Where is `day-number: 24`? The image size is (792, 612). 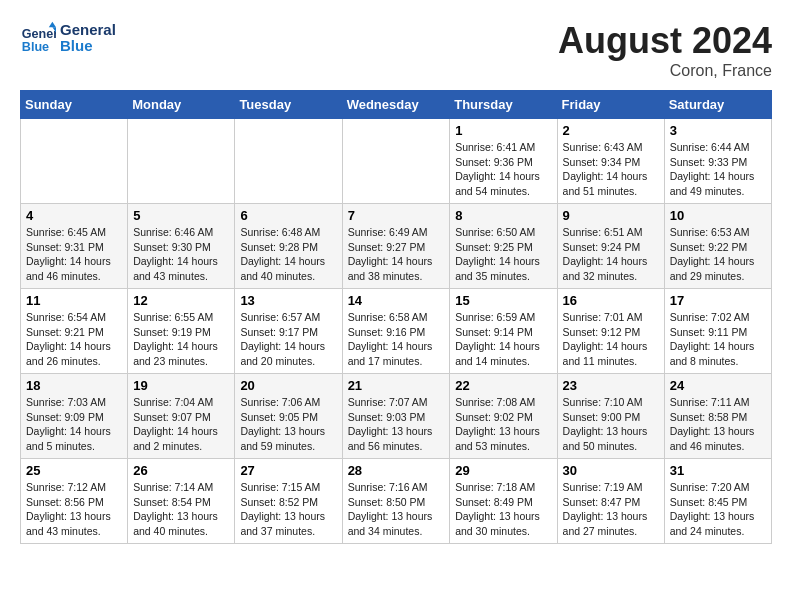 day-number: 24 is located at coordinates (718, 386).